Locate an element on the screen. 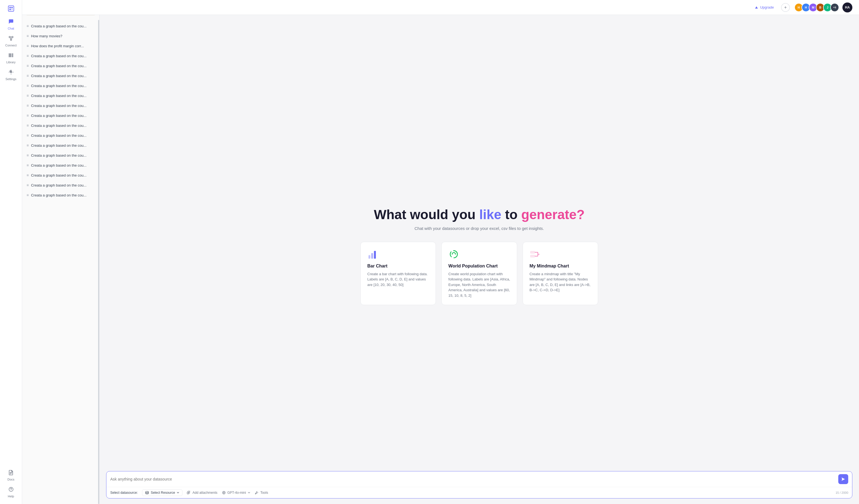 This screenshot has height=504, width=859. hero-subtitle: Chat with your datasources or drop your … is located at coordinates (479, 228).